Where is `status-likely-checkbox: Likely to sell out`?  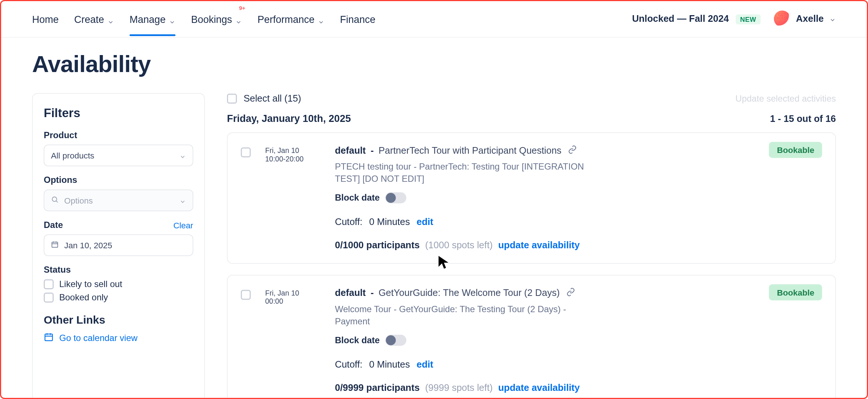 status-likely-checkbox: Likely to sell out is located at coordinates (119, 284).